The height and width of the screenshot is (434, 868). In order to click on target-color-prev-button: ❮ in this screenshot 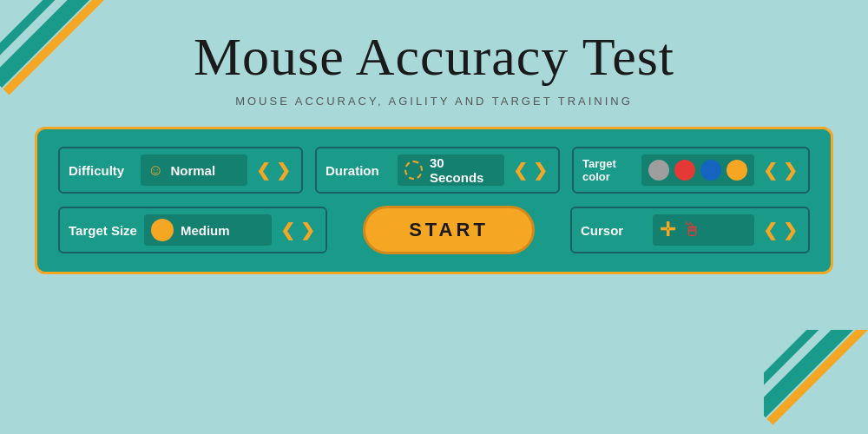, I will do `click(771, 170)`.